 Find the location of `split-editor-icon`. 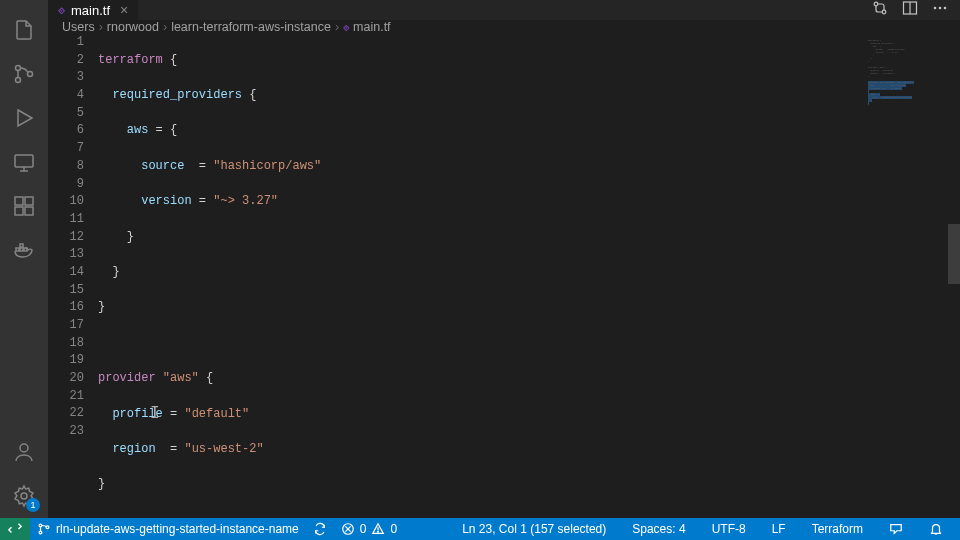

split-editor-icon is located at coordinates (910, 10).